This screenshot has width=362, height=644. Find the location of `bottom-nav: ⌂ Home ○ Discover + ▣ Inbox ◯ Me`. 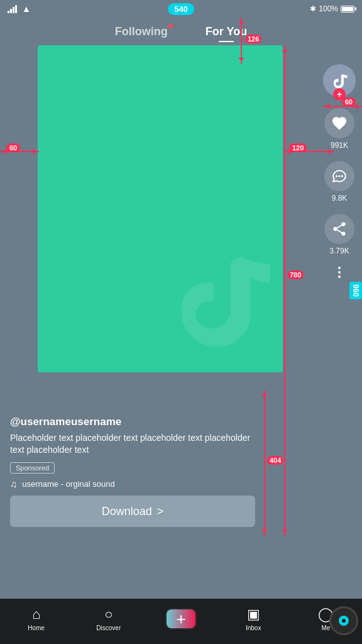

bottom-nav: ⌂ Home ○ Discover + ▣ Inbox ◯ Me is located at coordinates (181, 621).